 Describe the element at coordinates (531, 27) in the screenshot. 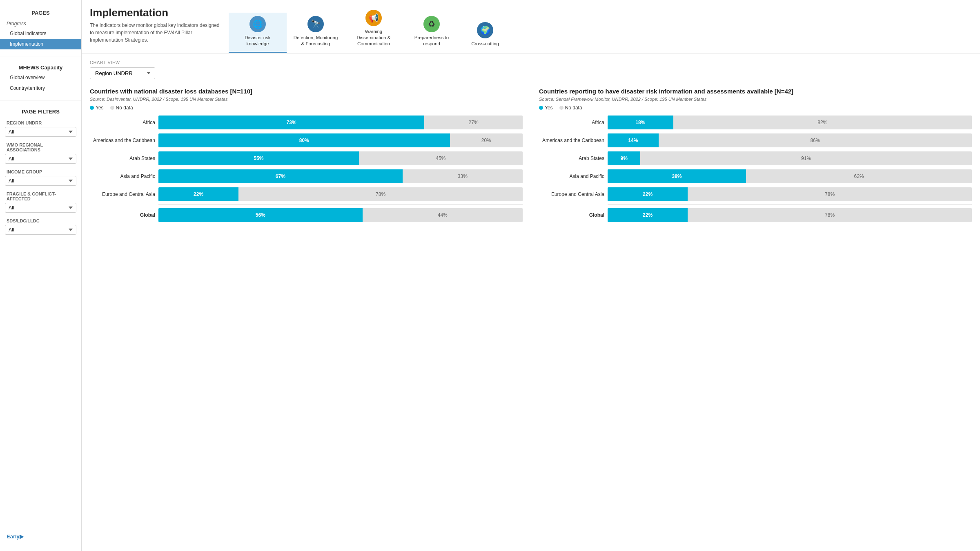

I see `header: Implementation The indicators below moni…` at that location.